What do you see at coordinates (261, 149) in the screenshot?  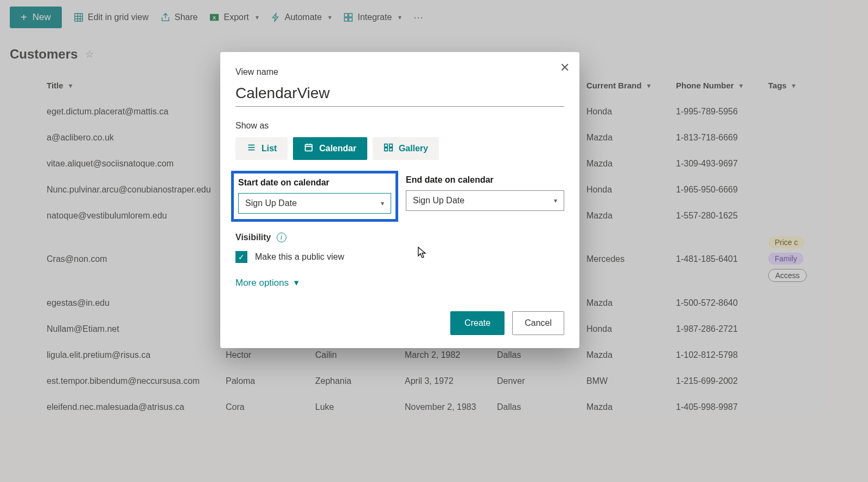 I see `seg-list: List` at bounding box center [261, 149].